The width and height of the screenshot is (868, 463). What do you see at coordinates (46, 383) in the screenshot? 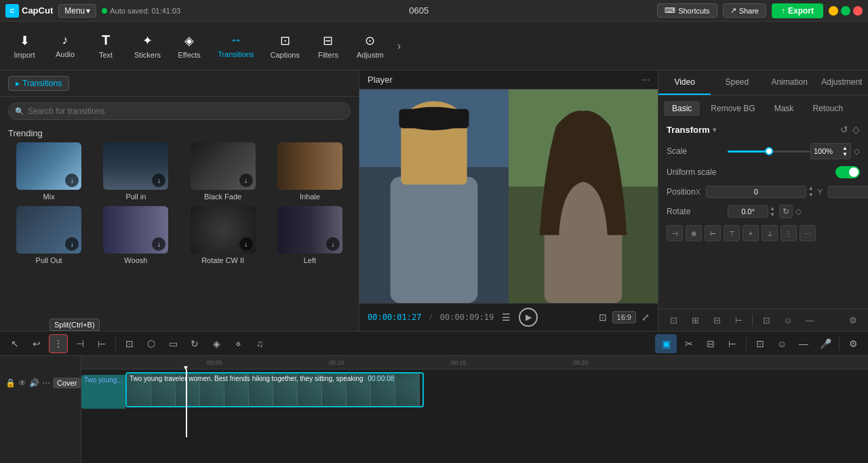
I see `more-icon: ⋯` at bounding box center [46, 383].